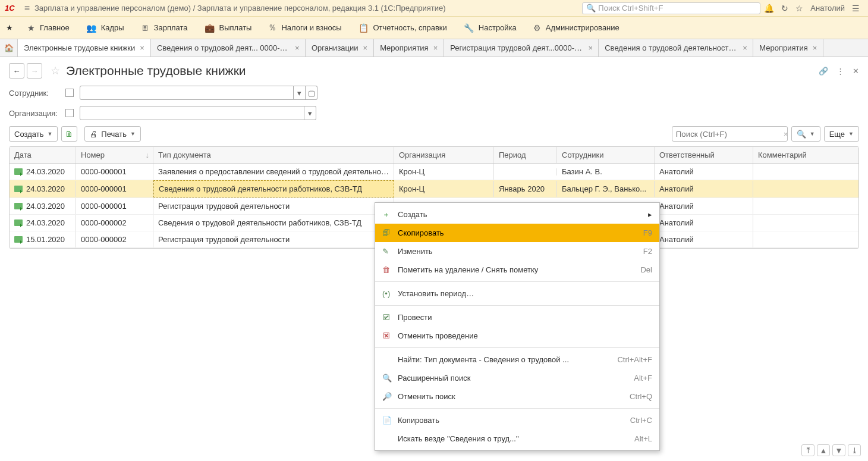 The image size is (868, 461). What do you see at coordinates (704, 171) in the screenshot?
I see `cell-responsible: Анатолий` at bounding box center [704, 171].